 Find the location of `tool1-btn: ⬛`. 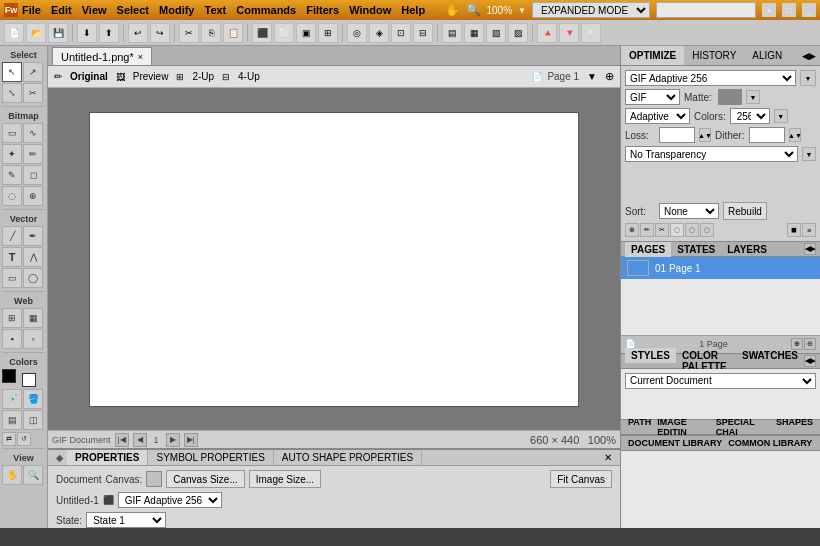

tool1-btn: ⬛ is located at coordinates (262, 33).